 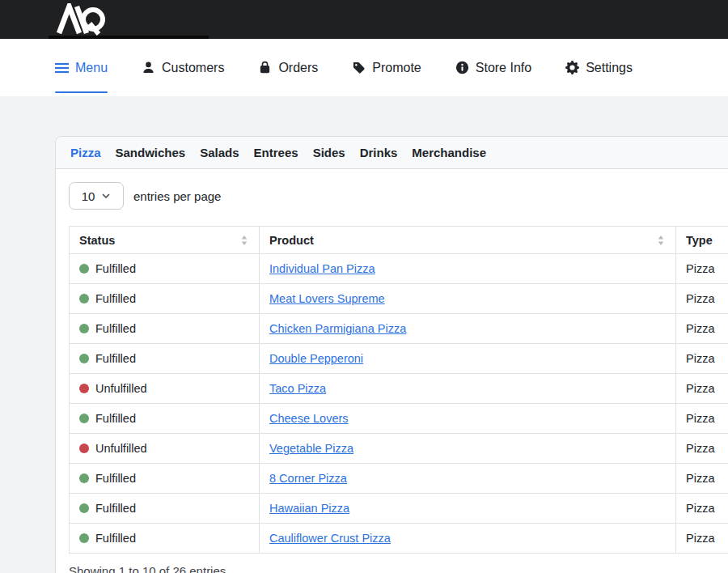 I want to click on entries-per-page-row: 10 entries per page, so click(x=398, y=196).